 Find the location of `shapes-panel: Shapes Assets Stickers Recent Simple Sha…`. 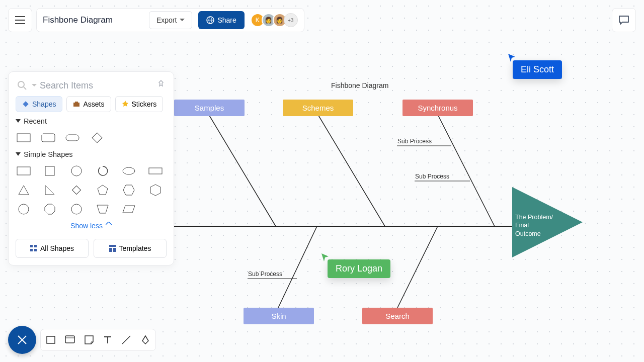

shapes-panel: Shapes Assets Stickers Recent Simple Sha… is located at coordinates (91, 168).